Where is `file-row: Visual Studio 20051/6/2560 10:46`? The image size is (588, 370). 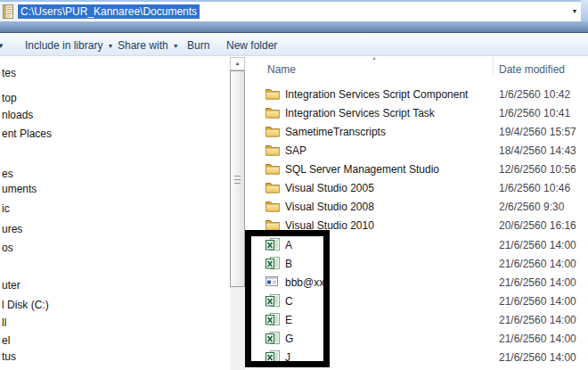 file-row: Visual Studio 20051/6/2560 10:46 is located at coordinates (294, 189).